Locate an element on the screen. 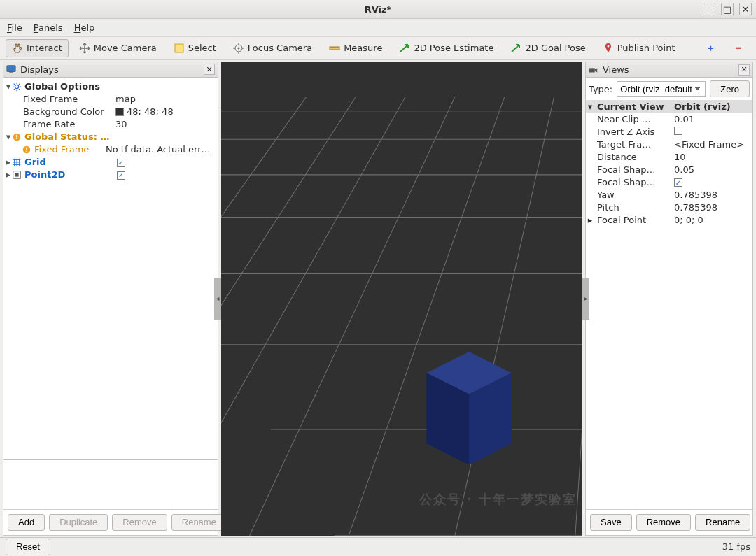 This screenshot has width=756, height=556. invert-z-checkbox is located at coordinates (678, 131).